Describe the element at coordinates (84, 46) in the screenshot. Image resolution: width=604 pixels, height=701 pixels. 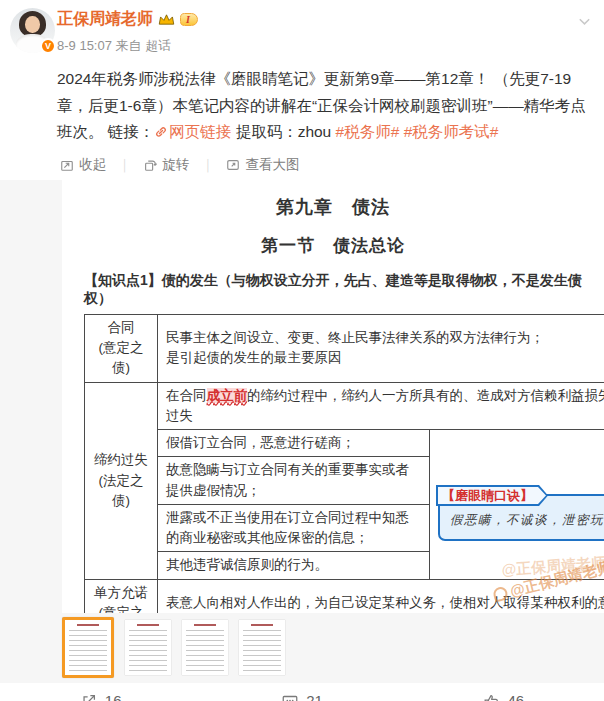
I see `timestamp: 8-9 15:07` at that location.